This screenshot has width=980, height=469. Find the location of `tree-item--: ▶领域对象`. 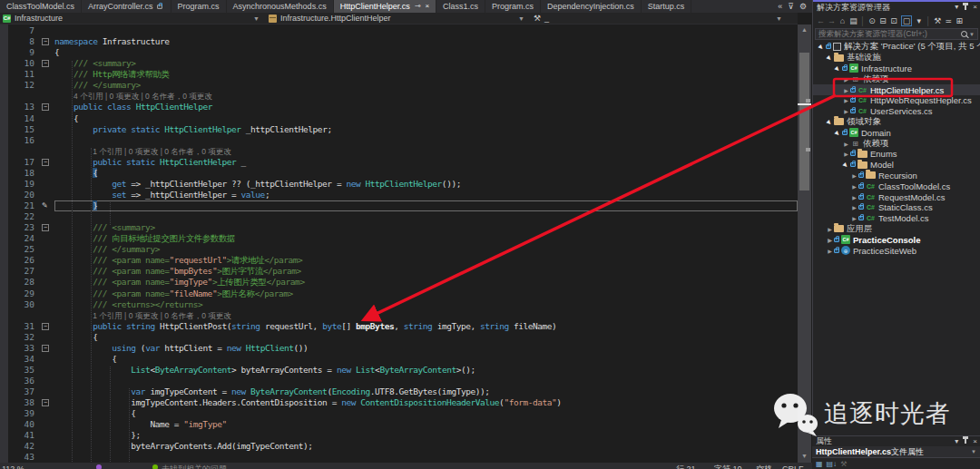

tree-item--: ▶领域对象 is located at coordinates (897, 122).